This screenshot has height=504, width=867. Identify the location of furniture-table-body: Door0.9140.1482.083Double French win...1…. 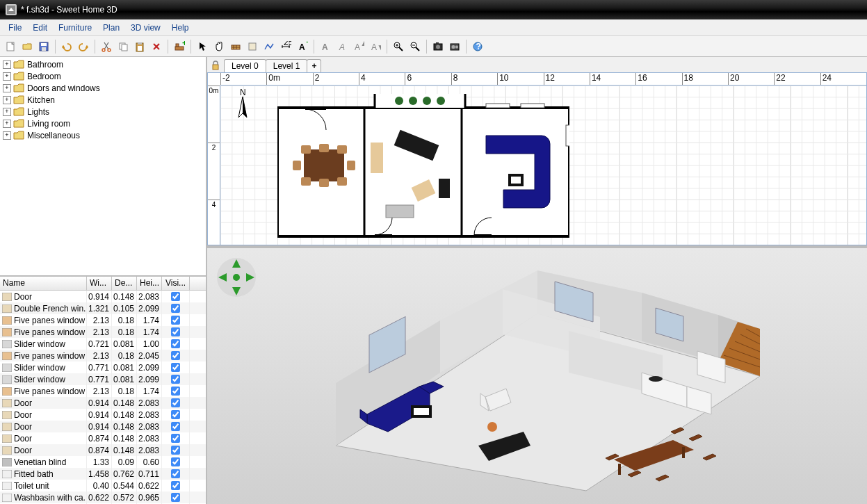
(103, 398).